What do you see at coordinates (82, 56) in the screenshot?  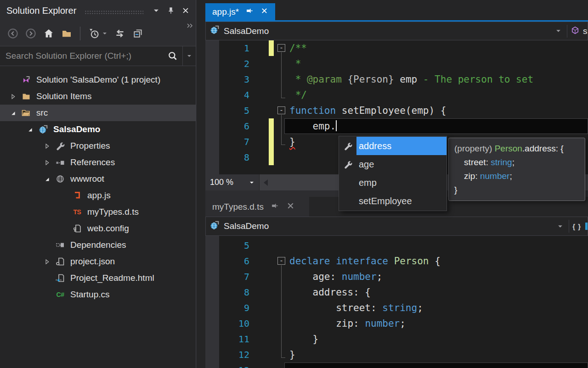 I see `search-input: Search Solution Explorer (Ctrl+;)` at bounding box center [82, 56].